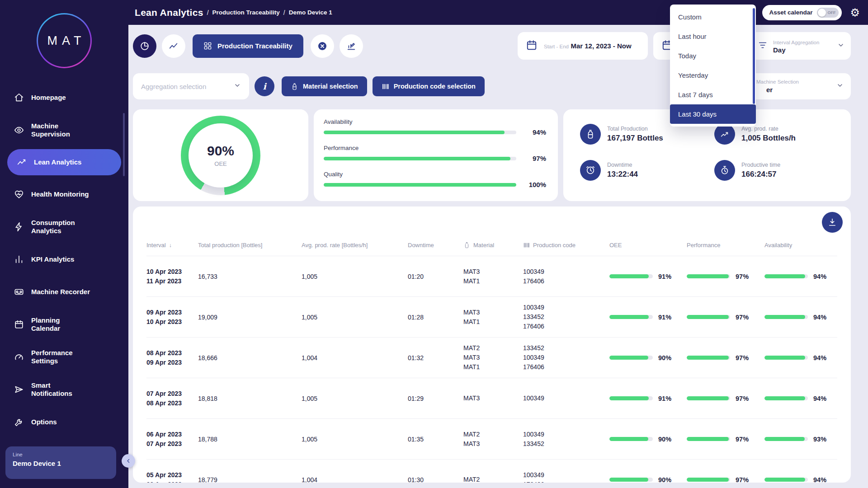 The image size is (868, 488). I want to click on production-code-selection-button: Production code selection, so click(429, 86).